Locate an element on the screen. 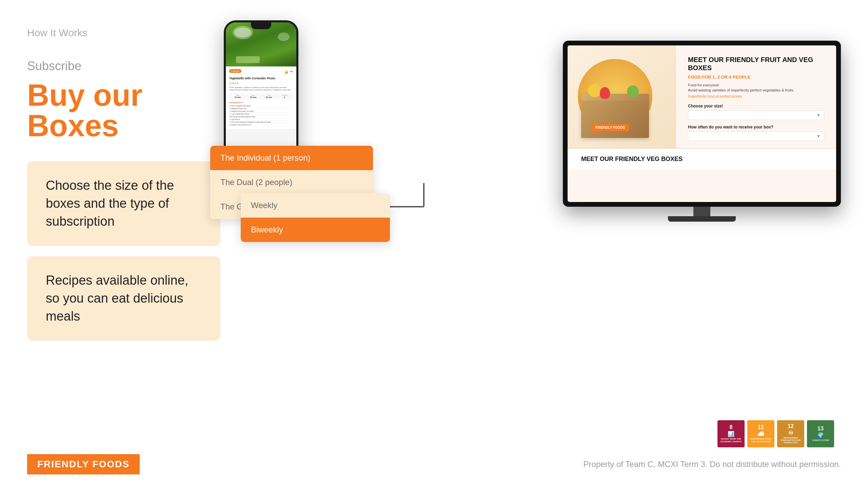  freq-dropdown-overlay: Weekly Biweekly is located at coordinates (315, 218).